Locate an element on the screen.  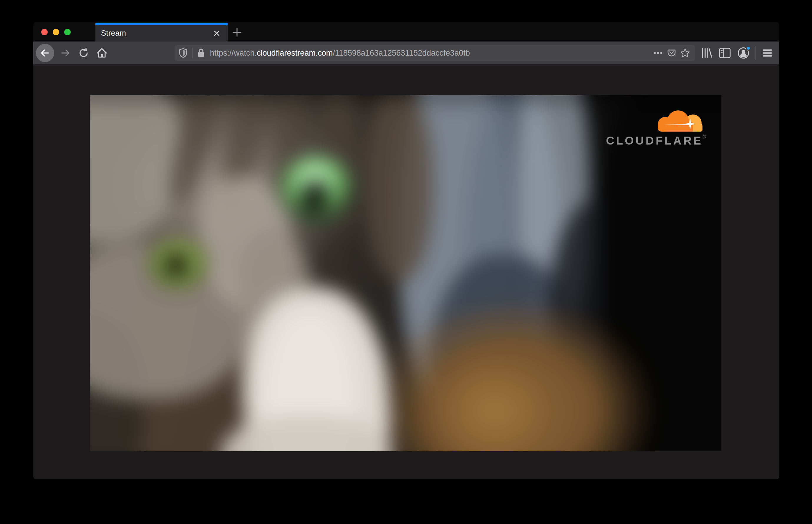
app-menu-button is located at coordinates (768, 53).